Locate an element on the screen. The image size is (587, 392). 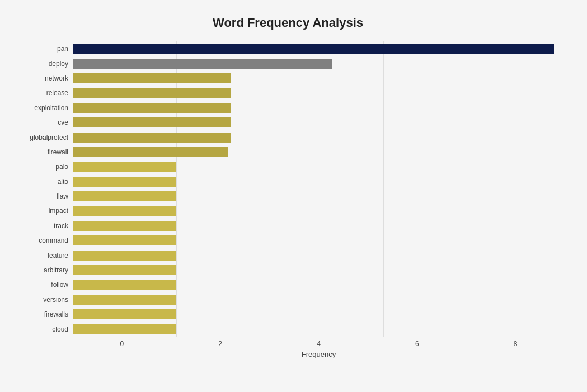
y-label: flaw is located at coordinates (63, 196).